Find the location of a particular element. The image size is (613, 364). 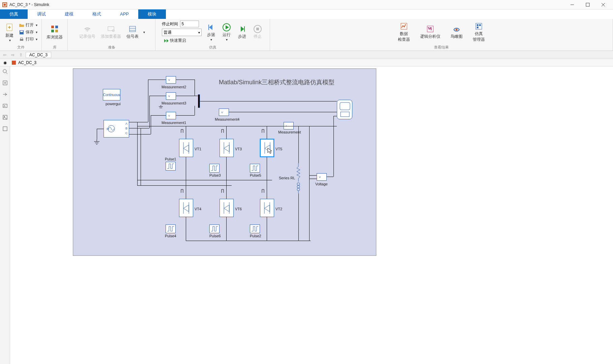

label-vt3: VT3 is located at coordinates (238, 149).